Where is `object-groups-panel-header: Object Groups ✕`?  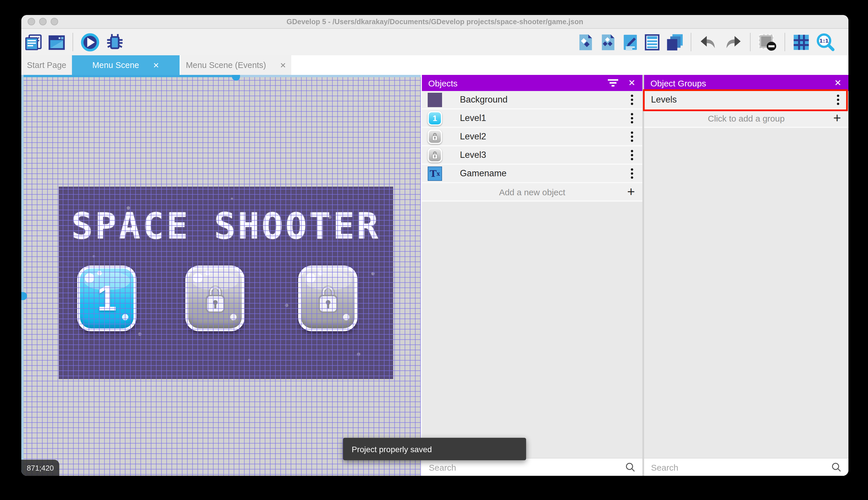
object-groups-panel-header: Object Groups ✕ is located at coordinates (746, 83).